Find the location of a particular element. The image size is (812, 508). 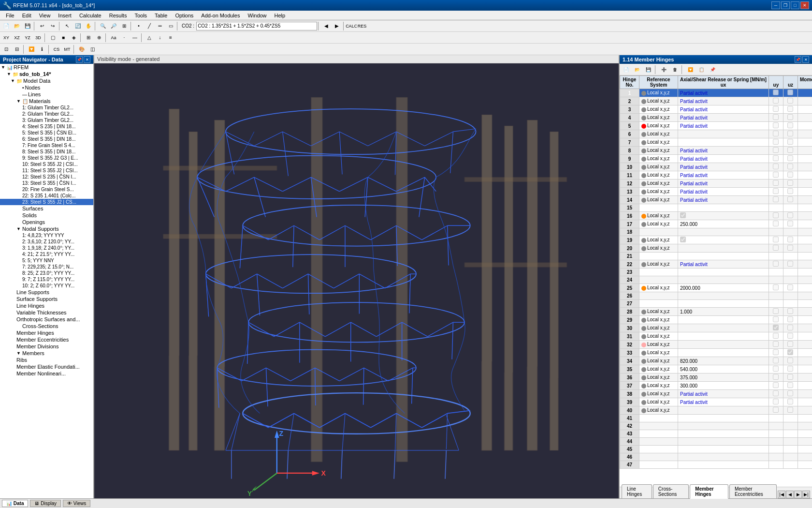

table-row: 4Local x,y,zPartial activit is located at coordinates (716, 118).